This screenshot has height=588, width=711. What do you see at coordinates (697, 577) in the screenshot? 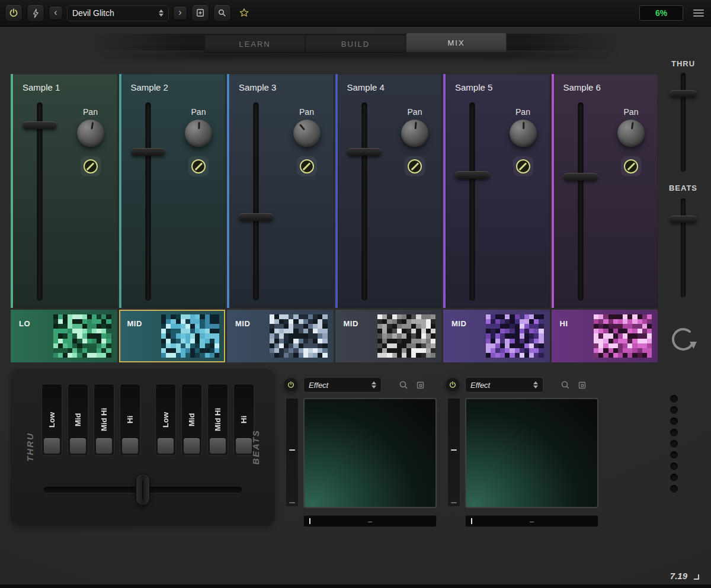
I see `resize-corner-icon` at bounding box center [697, 577].